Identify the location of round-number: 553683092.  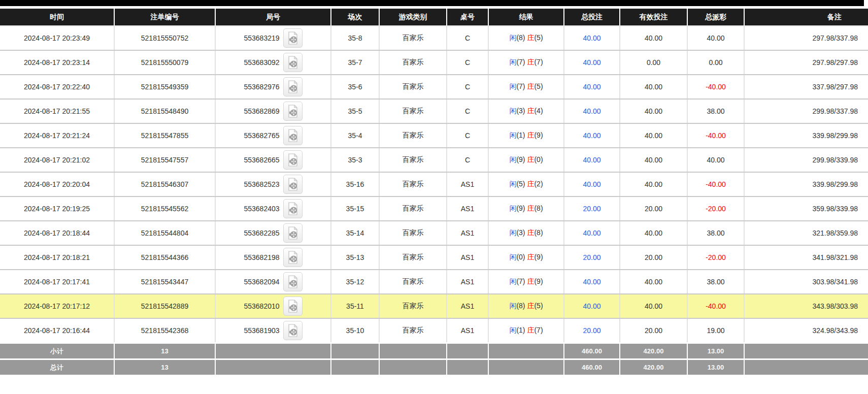
(261, 62).